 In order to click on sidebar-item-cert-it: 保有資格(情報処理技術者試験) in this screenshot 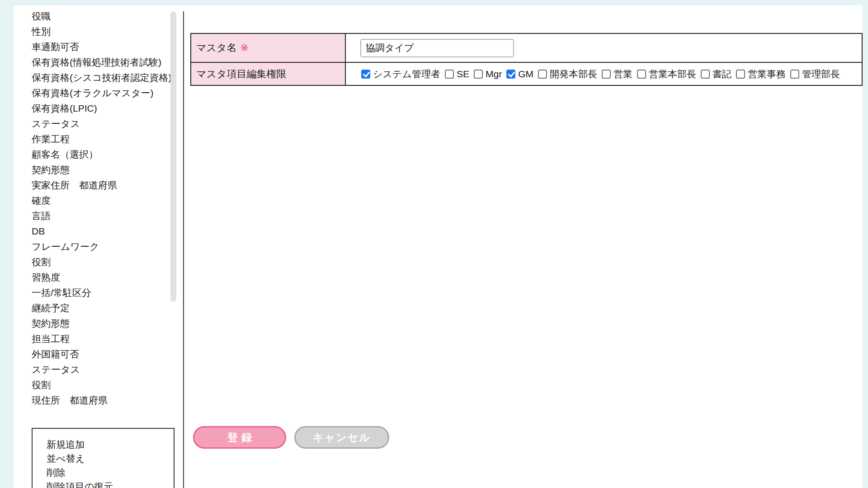, I will do `click(102, 62)`.